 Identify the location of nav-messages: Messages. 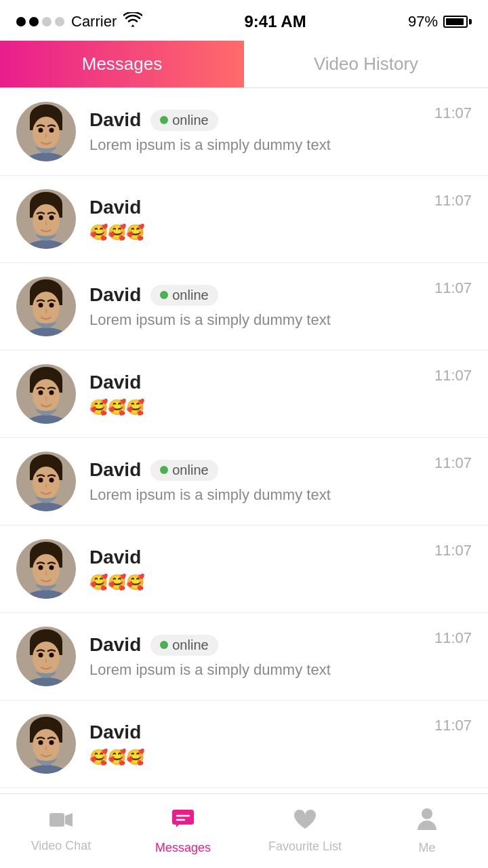
(183, 831).